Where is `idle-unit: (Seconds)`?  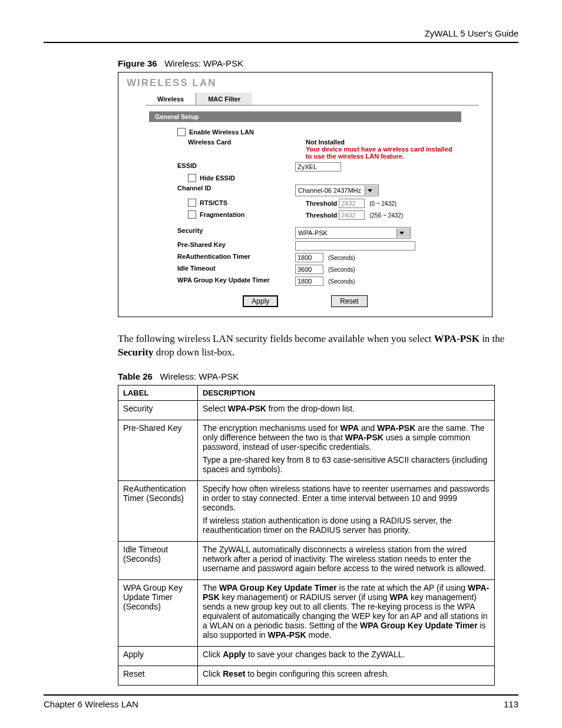
idle-unit: (Seconds) is located at coordinates (342, 270).